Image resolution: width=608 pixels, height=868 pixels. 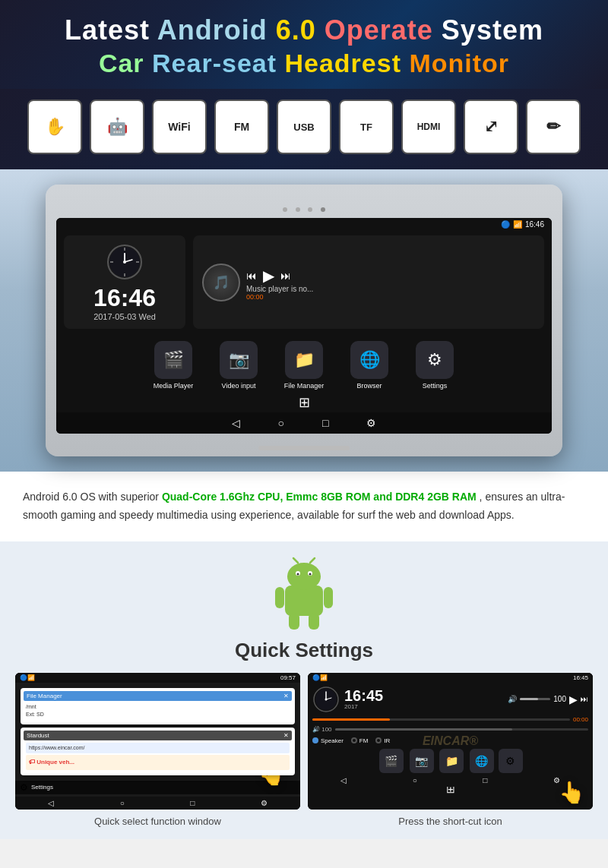 I want to click on right-media-icon: 🎬, so click(x=391, y=761).